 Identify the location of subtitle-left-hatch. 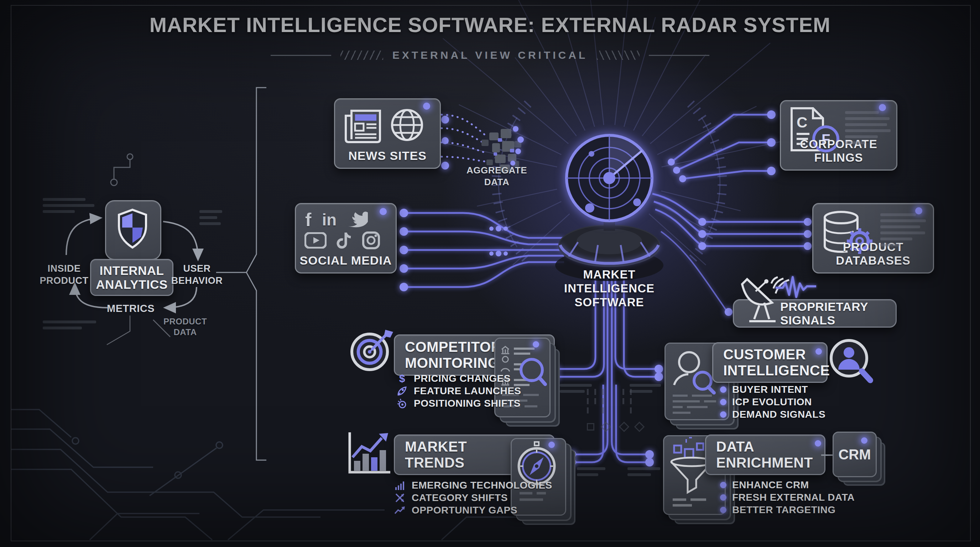
(362, 55).